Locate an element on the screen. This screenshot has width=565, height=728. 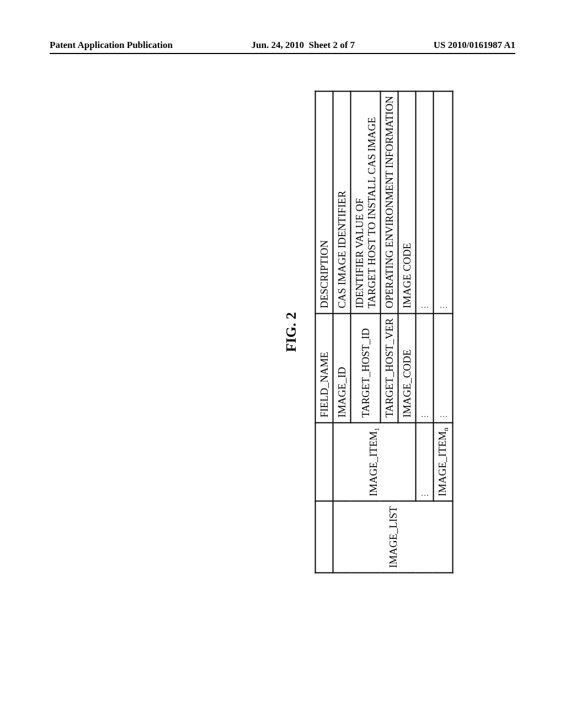
page-header: Patent Application Publication Jun. 24, … is located at coordinates (282, 45).